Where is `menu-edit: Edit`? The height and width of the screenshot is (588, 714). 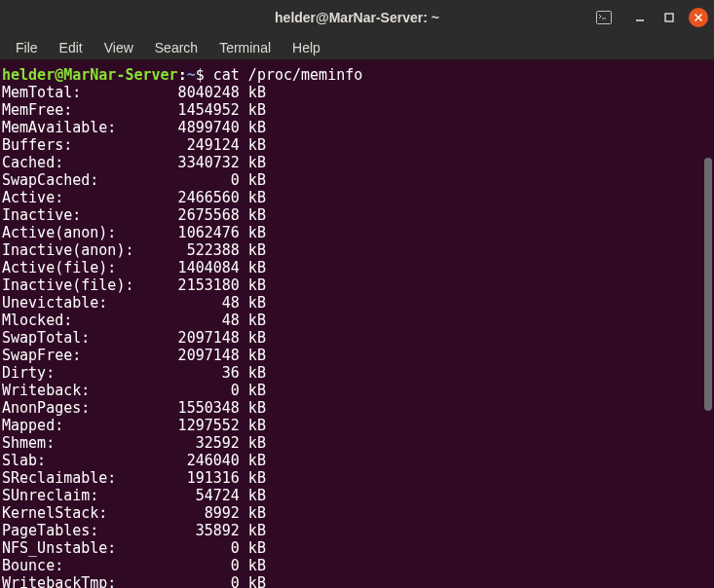 menu-edit: Edit is located at coordinates (71, 48).